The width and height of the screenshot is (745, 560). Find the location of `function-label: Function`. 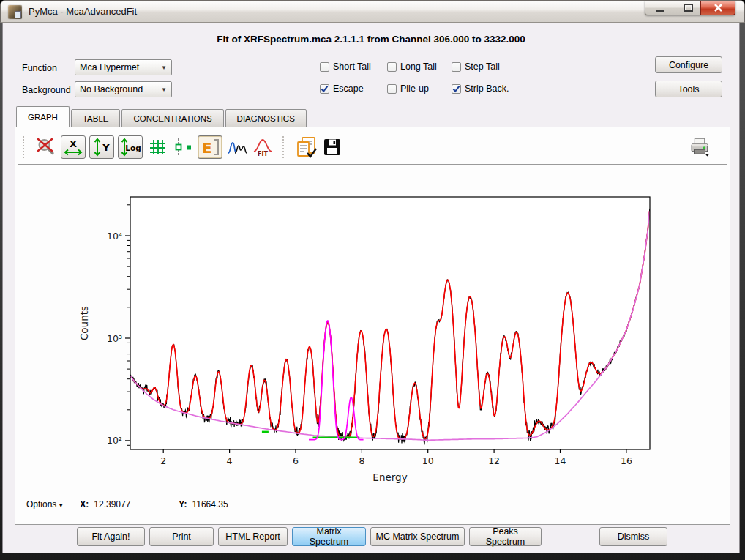

function-label: Function is located at coordinates (40, 68).